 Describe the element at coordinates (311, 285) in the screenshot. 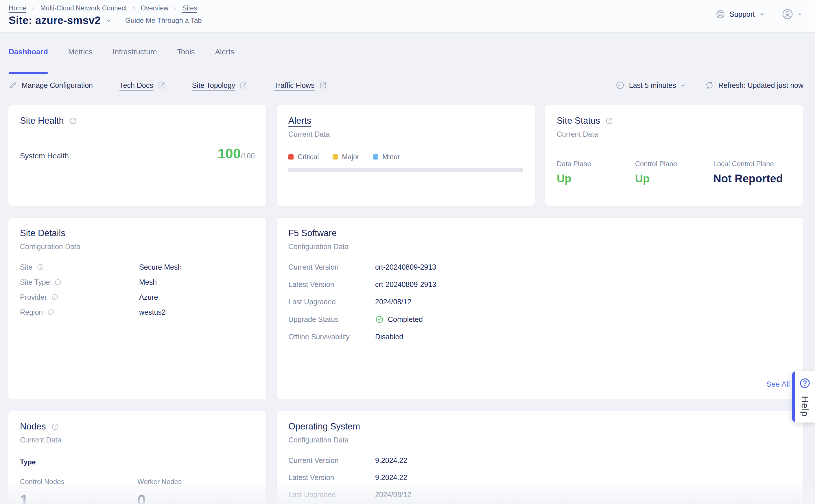

I see `latest-version-label: Latest Version` at that location.